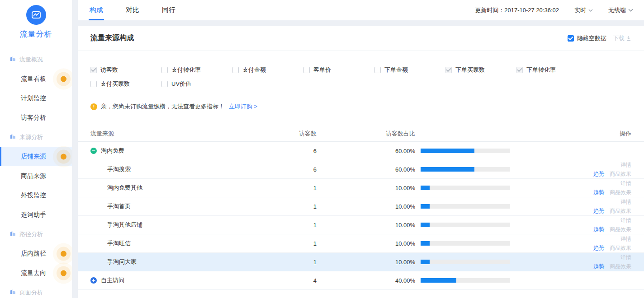 This screenshot has width=644, height=298. What do you see at coordinates (126, 70) in the screenshot?
I see `metric-checkbox: 访客数` at bounding box center [126, 70].